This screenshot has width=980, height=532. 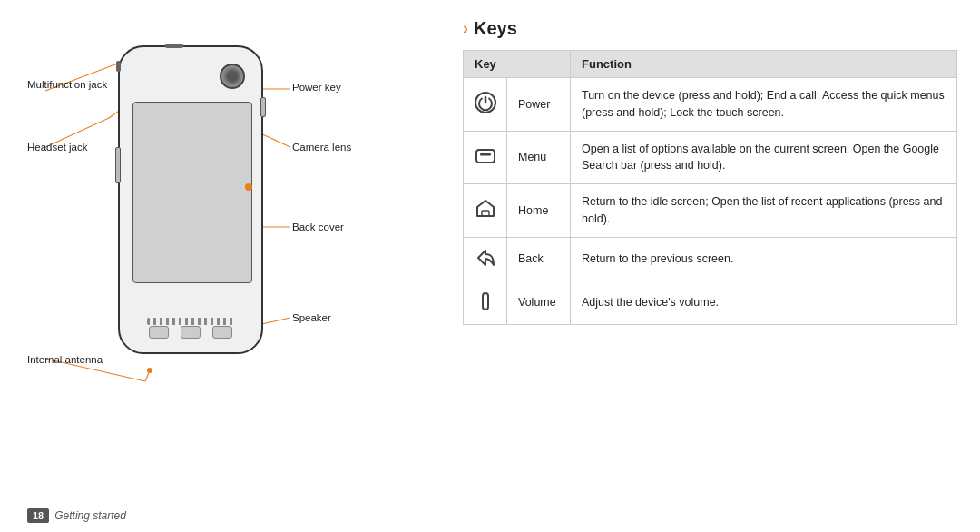 What do you see at coordinates (321, 147) in the screenshot?
I see `label-camera-lens: Camera lens` at bounding box center [321, 147].